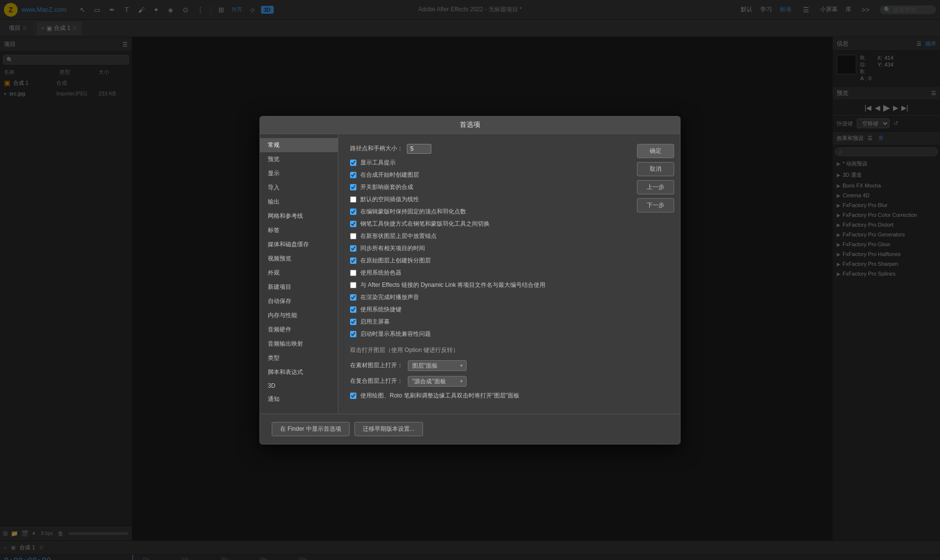  What do you see at coordinates (485, 381) in the screenshot?
I see `comp-open-row: 在复合图层上打开： "源合成"面板图层面板` at bounding box center [485, 381].